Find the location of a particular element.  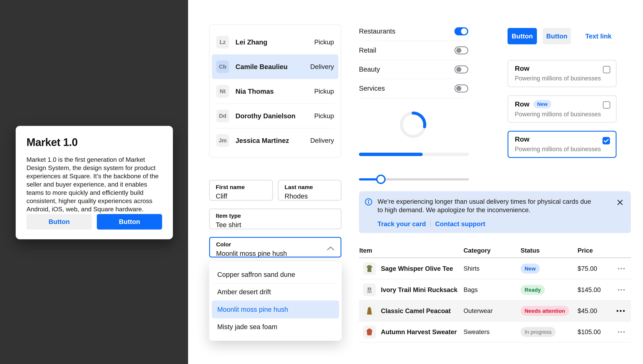

item-price: $45.00 is located at coordinates (587, 311).